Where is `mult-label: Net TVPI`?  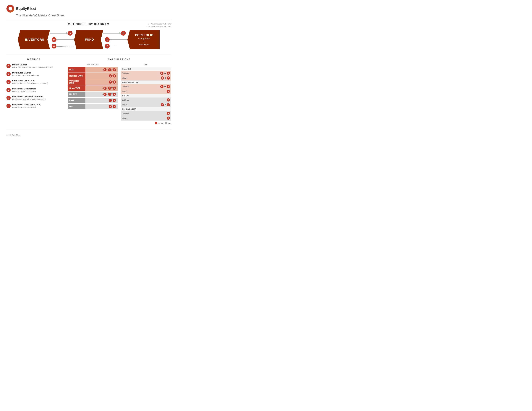
mult-label: Net TVPI is located at coordinates (76, 94).